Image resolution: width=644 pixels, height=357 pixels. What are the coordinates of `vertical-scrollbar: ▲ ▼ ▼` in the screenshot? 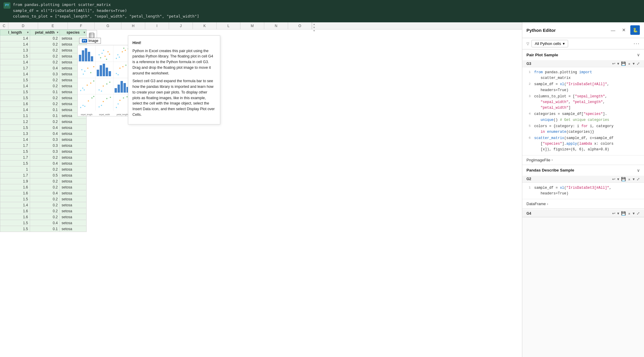 It's located at (314, 26).